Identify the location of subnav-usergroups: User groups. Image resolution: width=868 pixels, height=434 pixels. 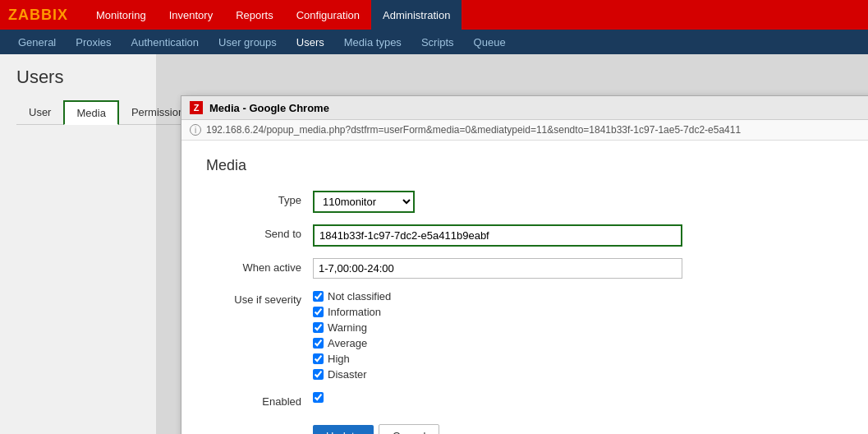
(248, 42).